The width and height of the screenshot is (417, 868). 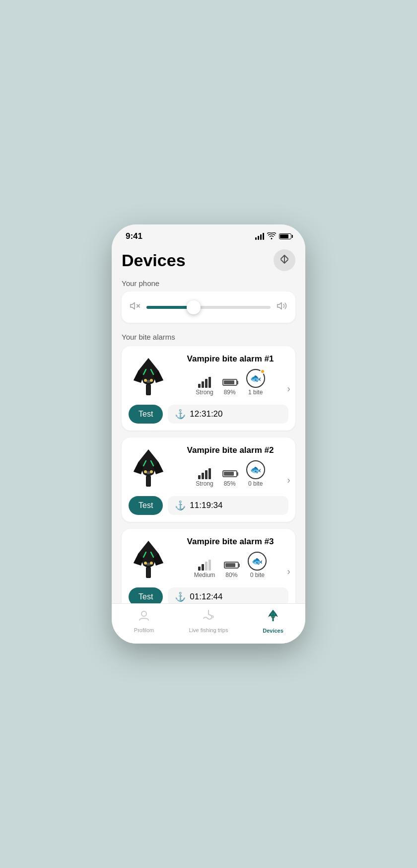 What do you see at coordinates (289, 388) in the screenshot?
I see `chevron-right-1: ›` at bounding box center [289, 388].